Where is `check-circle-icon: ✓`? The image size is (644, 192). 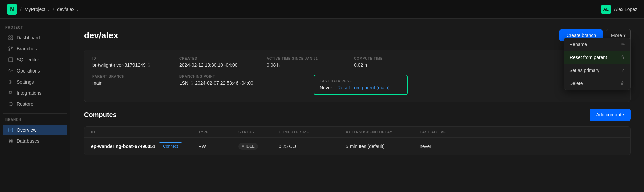
check-circle-icon: ✓ is located at coordinates (623, 70).